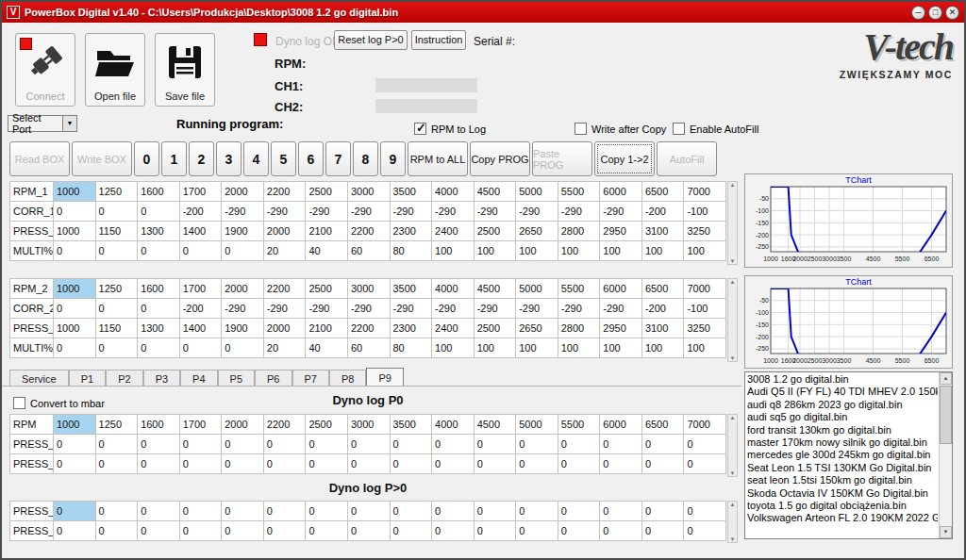 The height and width of the screenshot is (560, 966). Describe the element at coordinates (285, 288) in the screenshot. I see `cell-rpm-2-5: 2200` at that location.